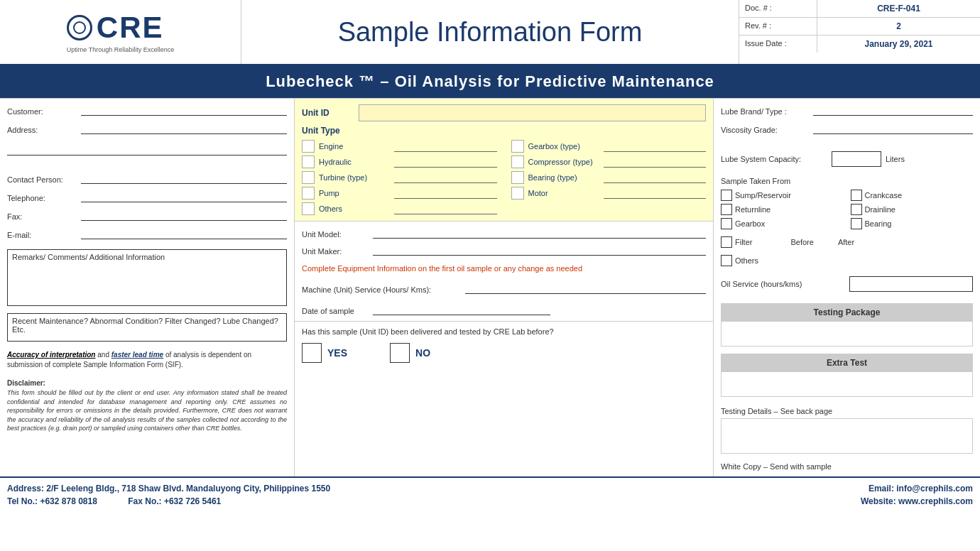  I want to click on others-checkbox, so click(308, 209).